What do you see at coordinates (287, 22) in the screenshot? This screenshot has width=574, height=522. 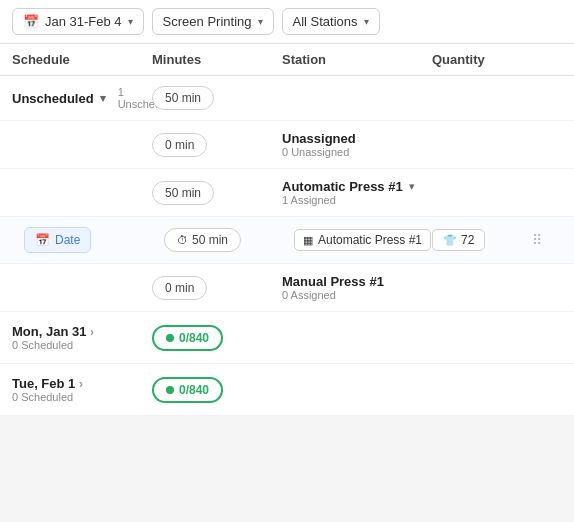 I see `toolbar: 📅 Jan 31-Feb 4 ▾ Screen Printing ▾ All S…` at bounding box center [287, 22].